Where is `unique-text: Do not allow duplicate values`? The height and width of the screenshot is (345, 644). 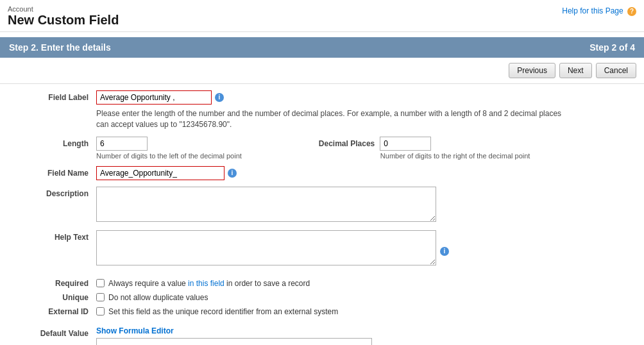 unique-text: Do not allow duplicate values is located at coordinates (158, 298).